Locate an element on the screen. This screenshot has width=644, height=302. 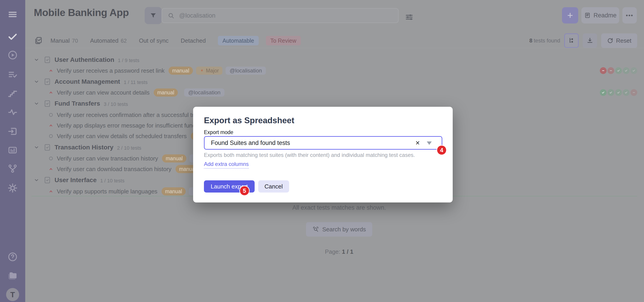
run-status-dot-failed is located at coordinates (611, 71).